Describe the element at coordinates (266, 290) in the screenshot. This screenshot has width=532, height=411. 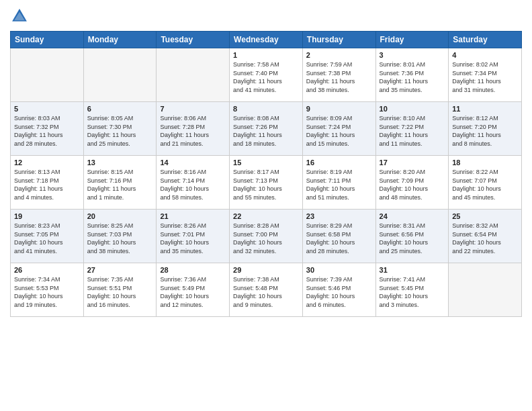
I see `calendar-cell: 29Sunrise: 7:38 AM Sunset: 5:48 PM Dayli…` at that location.